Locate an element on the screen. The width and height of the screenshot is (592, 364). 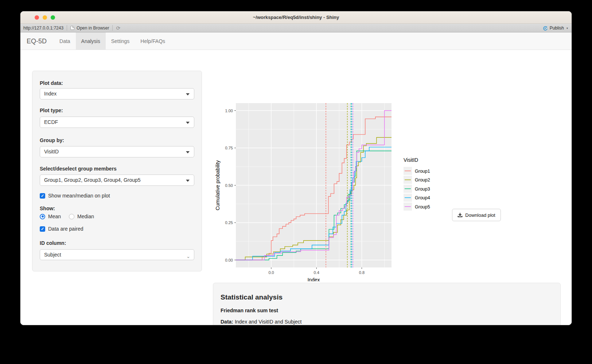
publish-label: Publish is located at coordinates (557, 28).